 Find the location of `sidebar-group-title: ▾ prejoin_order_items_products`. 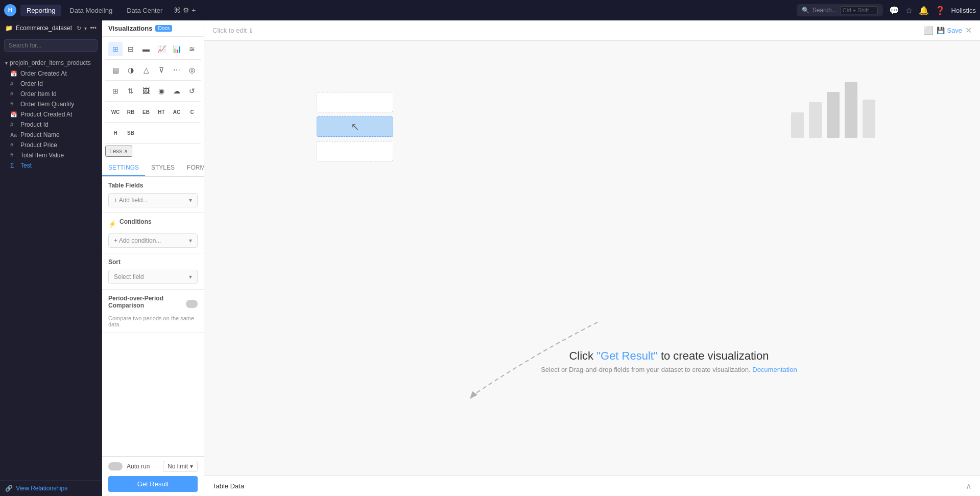

sidebar-group-title: ▾ prejoin_order_items_products is located at coordinates (51, 63).